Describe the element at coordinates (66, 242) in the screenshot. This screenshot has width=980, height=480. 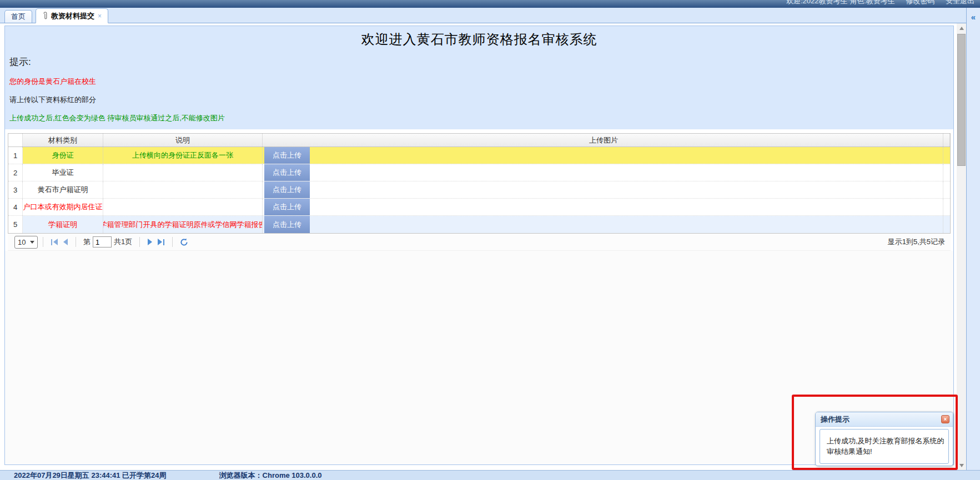
I see `prev-page-button` at that location.